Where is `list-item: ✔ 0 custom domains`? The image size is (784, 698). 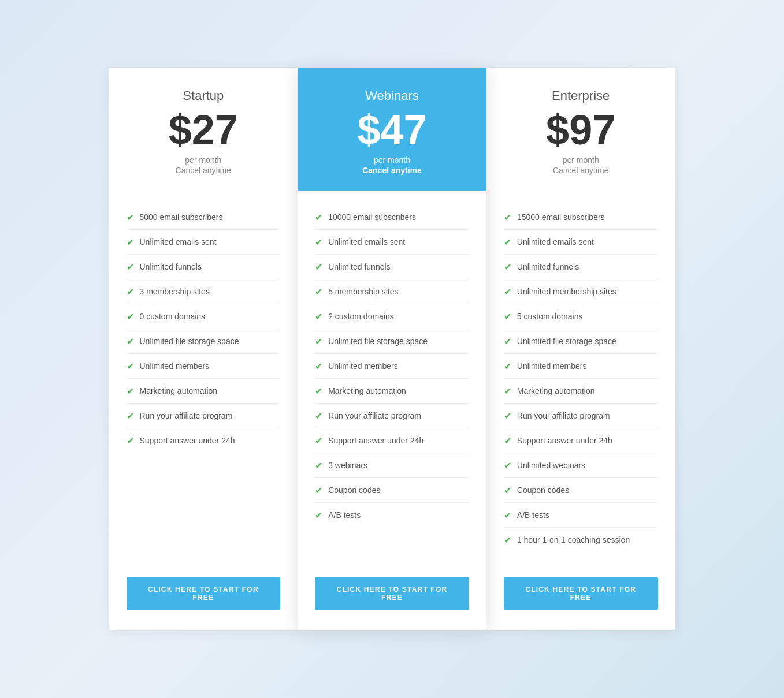 list-item: ✔ 0 custom domains is located at coordinates (203, 316).